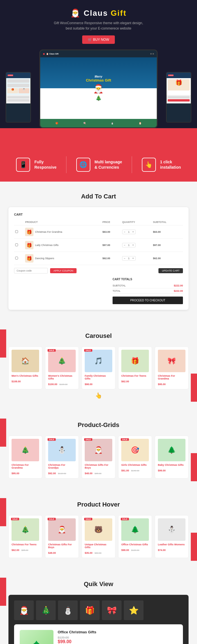  What do you see at coordinates (112, 610) in the screenshot?
I see `quickview-thumb: 🎀` at bounding box center [112, 610].